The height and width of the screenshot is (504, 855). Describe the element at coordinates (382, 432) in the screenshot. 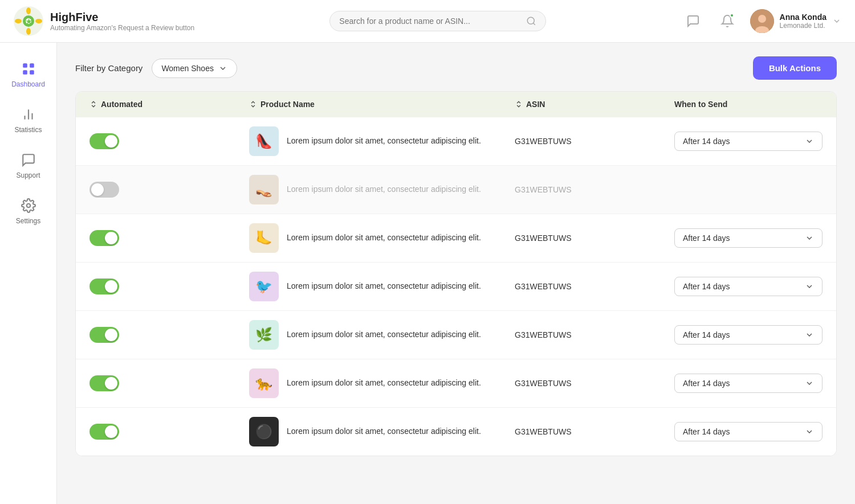

I see `product-cell-6: ⚫ Lorem ipsum dolor sit amet, consectetu…` at that location.